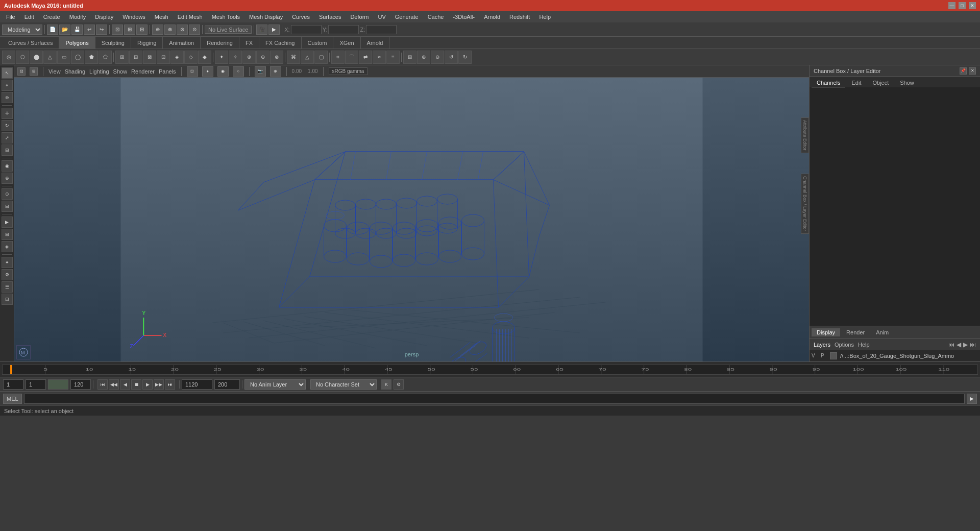 This screenshot has height=531, width=980. What do you see at coordinates (91, 57) in the screenshot?
I see `prism-icon: ⬟` at bounding box center [91, 57].